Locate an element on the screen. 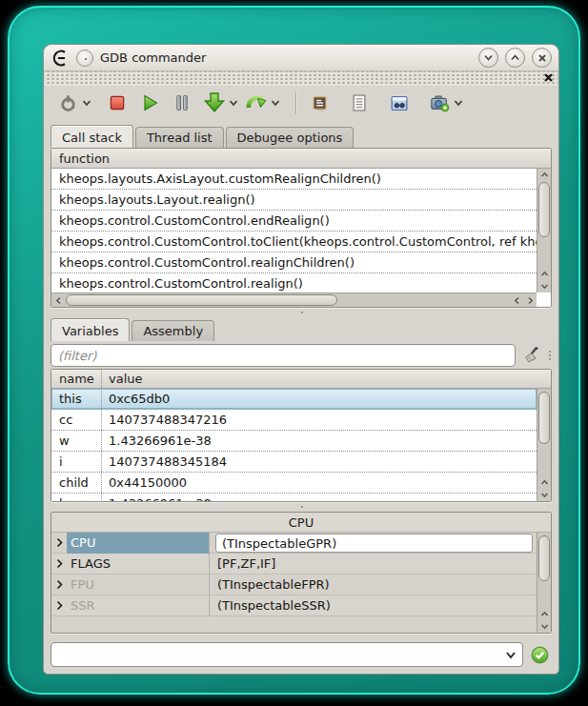  variable-row: this 0xc65db0 is located at coordinates (294, 399).